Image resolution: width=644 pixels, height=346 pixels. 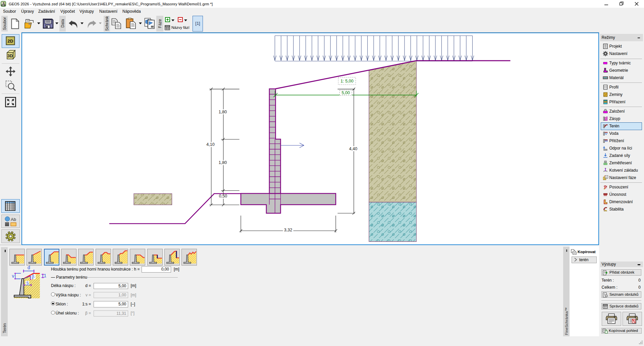 What do you see at coordinates (606, 177) in the screenshot?
I see `svg-text: 2` at bounding box center [606, 177].